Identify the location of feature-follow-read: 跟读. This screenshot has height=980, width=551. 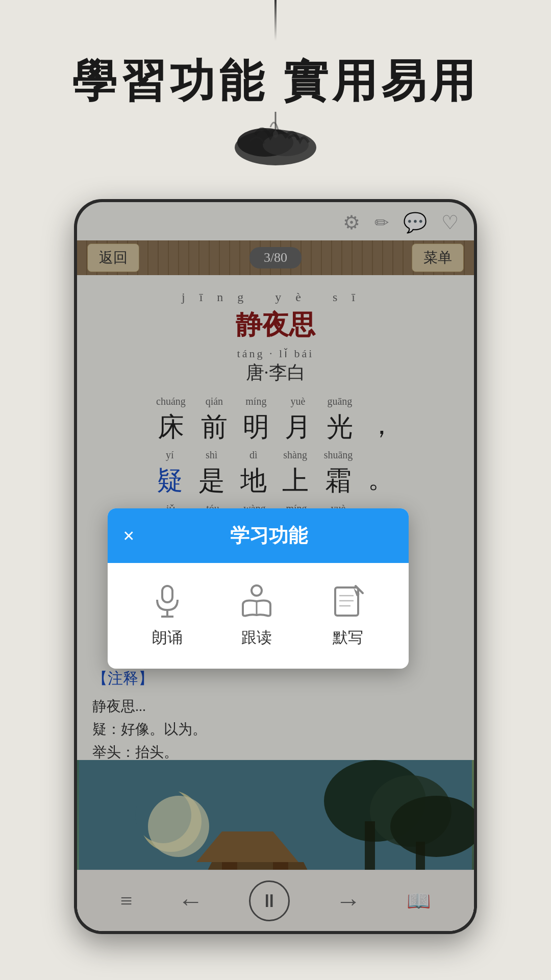
(257, 616).